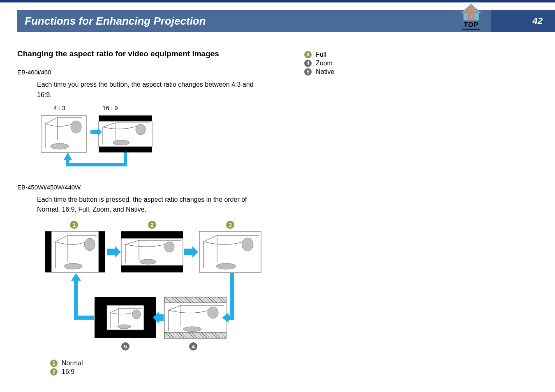 This screenshot has width=555, height=392. I want to click on figure-b-svg: 1 2 3 4 5, so click(152, 287).